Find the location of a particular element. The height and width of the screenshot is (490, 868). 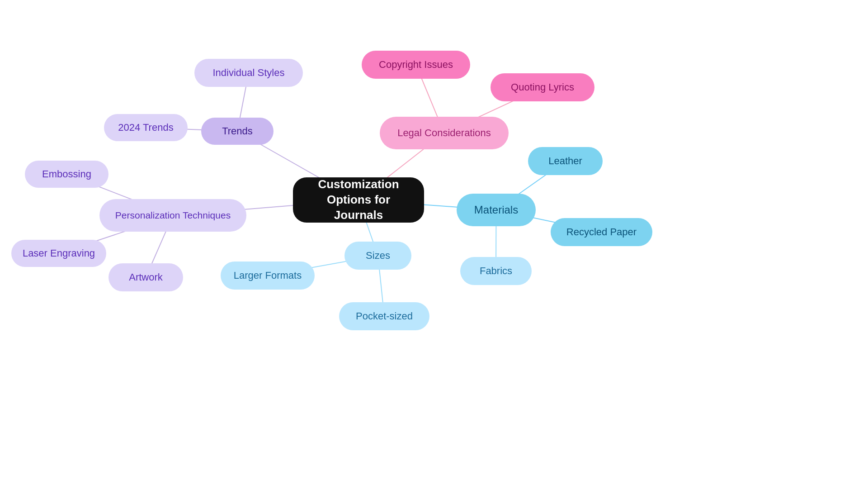

laser-engraving-node: Laser Engraving is located at coordinates (59, 253).